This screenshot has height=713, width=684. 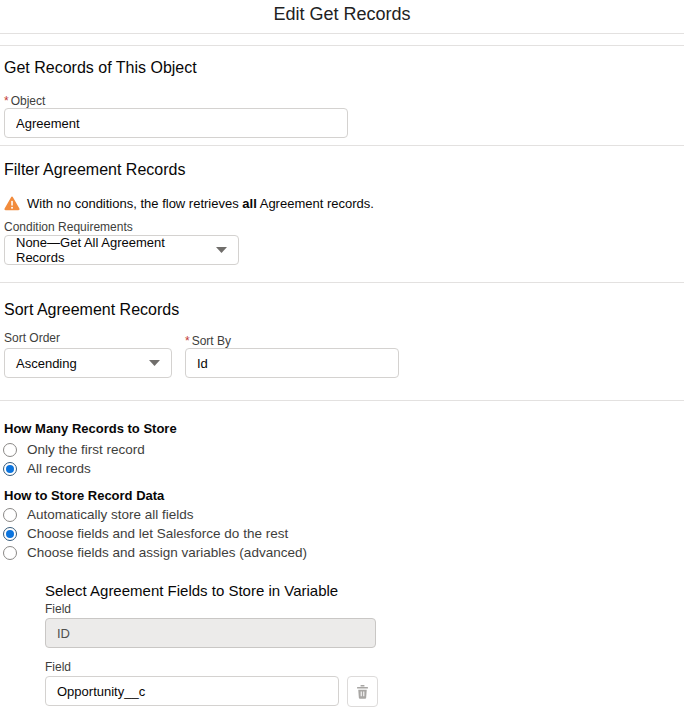 I want to click on field-label-2: Field, so click(x=58, y=667).